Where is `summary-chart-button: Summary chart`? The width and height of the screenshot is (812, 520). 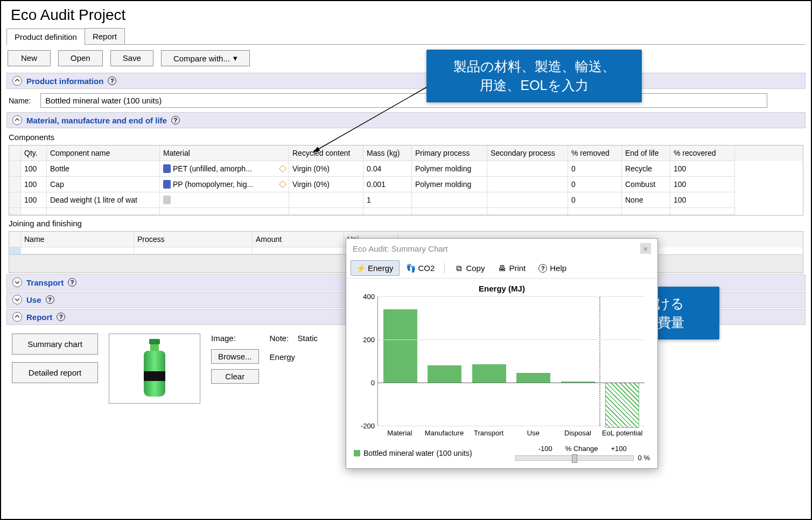 summary-chart-button: Summary chart is located at coordinates (55, 344).